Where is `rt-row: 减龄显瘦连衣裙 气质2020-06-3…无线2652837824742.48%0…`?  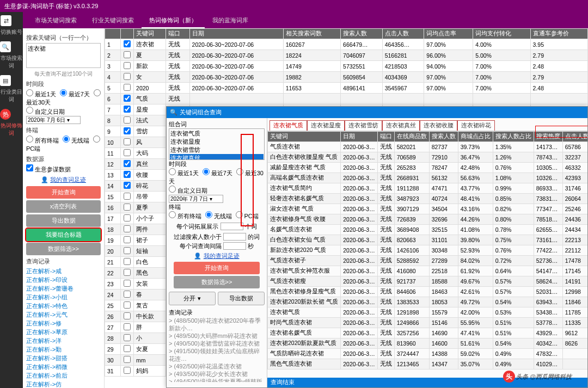 rt-row: 减龄显瘦连衣裙 气质2020-06-3…无线2652837824742.48%0… is located at coordinates (428, 168).